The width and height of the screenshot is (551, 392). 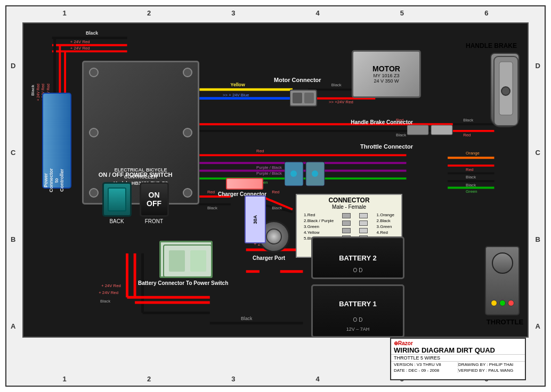 What do you see at coordinates (318, 13) in the screenshot?
I see `top-label-4: 4` at bounding box center [318, 13].